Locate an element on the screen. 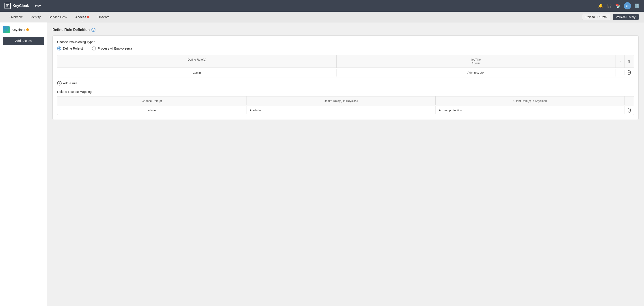  license-mapping-header: Choose Role(s) Realm Role(s) in Keycloak… is located at coordinates (346, 101).